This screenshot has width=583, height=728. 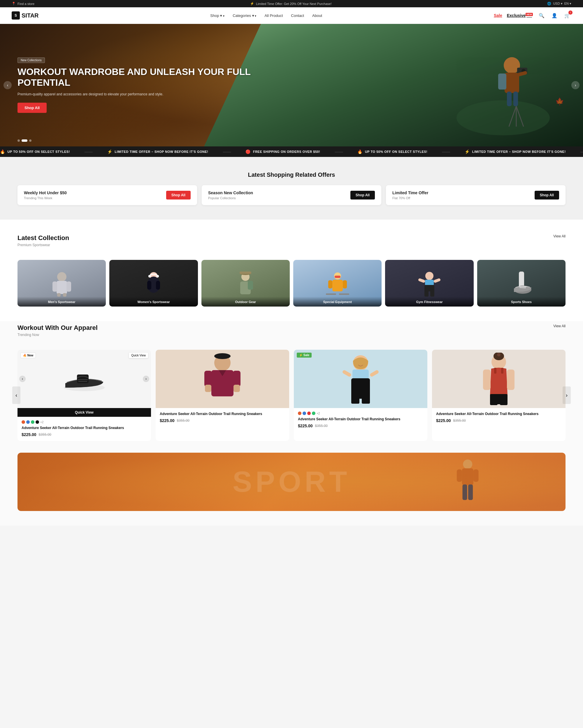 I want to click on fire-icon-1: 🔥, so click(x=3, y=152).